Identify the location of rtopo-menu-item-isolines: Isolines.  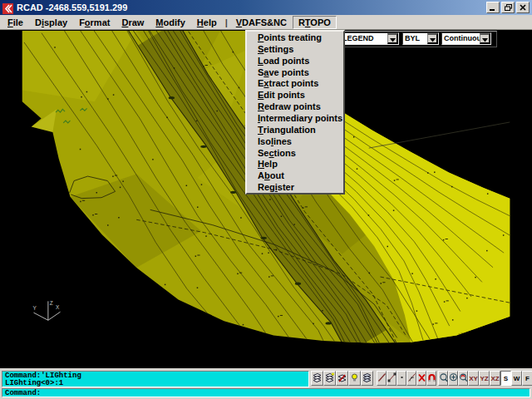
(295, 141).